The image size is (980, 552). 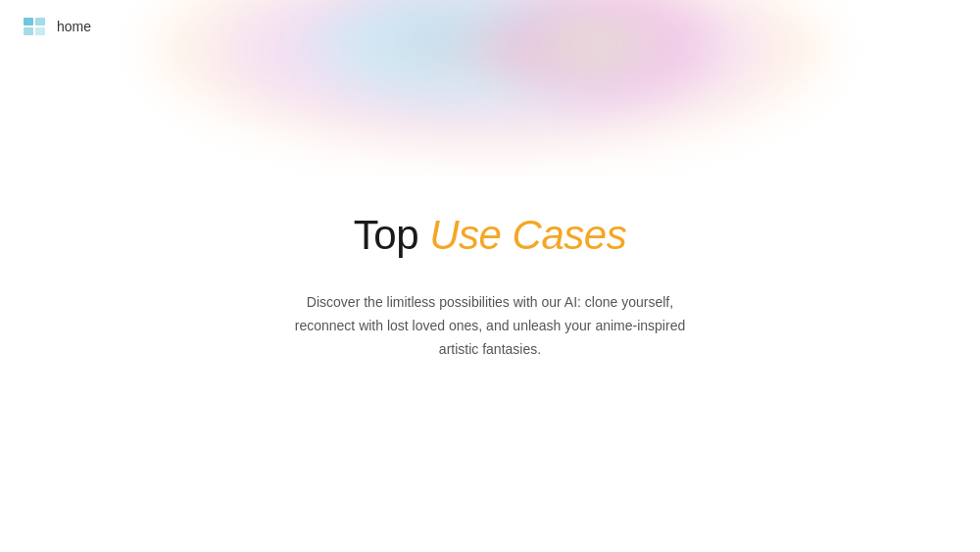 I want to click on title-part2: Use Cases, so click(x=527, y=235).